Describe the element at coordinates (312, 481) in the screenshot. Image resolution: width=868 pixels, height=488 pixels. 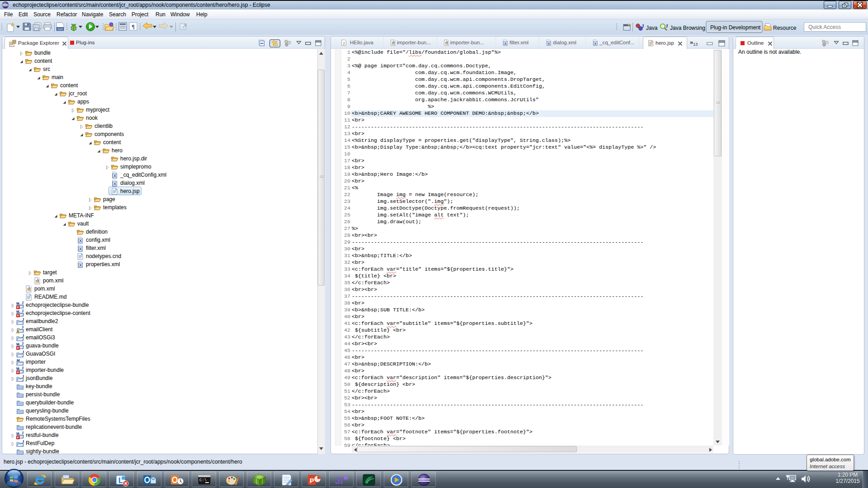
I see `svg-text: P` at that location.